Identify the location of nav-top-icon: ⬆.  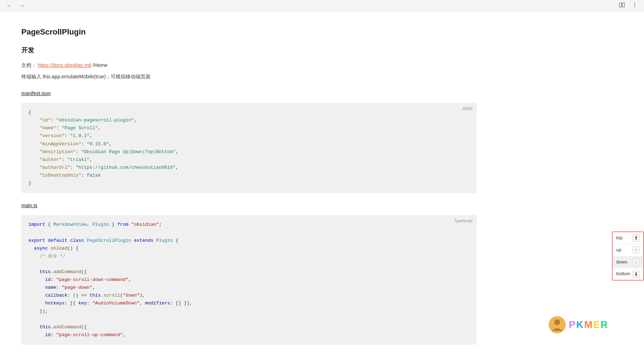
(636, 238).